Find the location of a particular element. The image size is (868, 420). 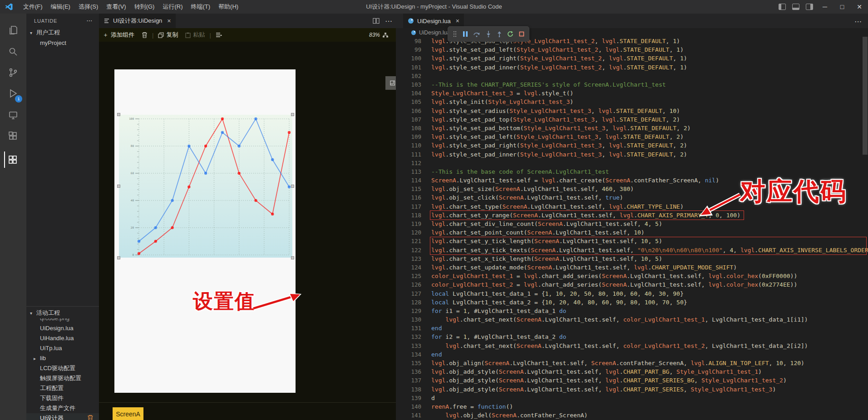

stop-icon is located at coordinates (522, 34).